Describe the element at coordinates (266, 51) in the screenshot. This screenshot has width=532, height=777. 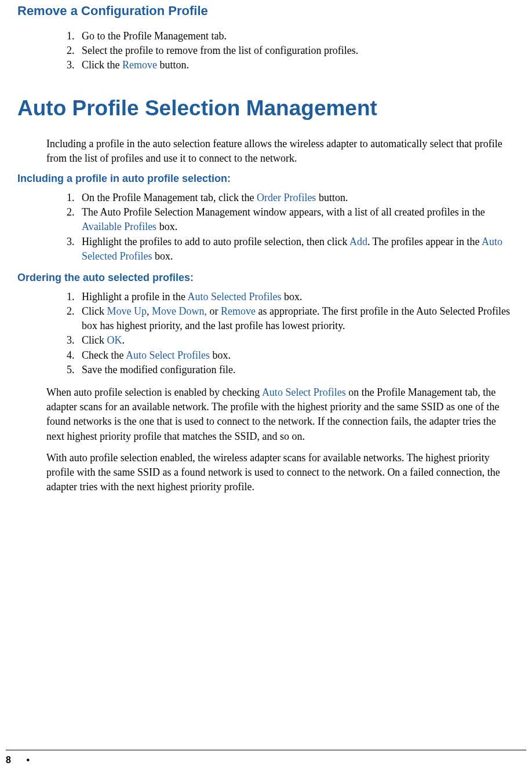
I see `remove-profile-steps: Go to the Profile Management tab. Select…` at that location.